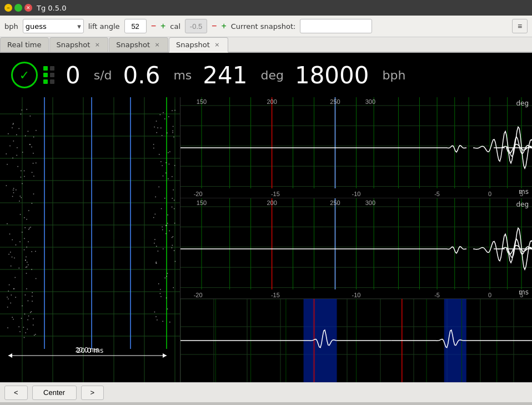 This screenshot has width=532, height=405. What do you see at coordinates (520, 26) in the screenshot?
I see `menu-button: ≡` at bounding box center [520, 26].